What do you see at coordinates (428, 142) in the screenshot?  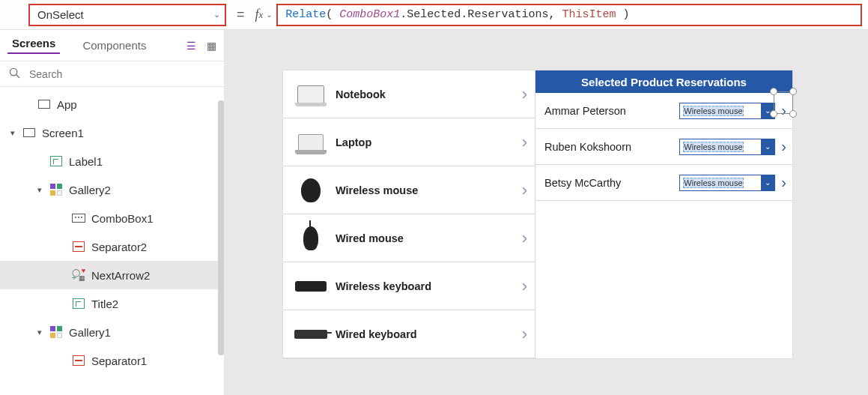 I see `product-name: Laptop` at bounding box center [428, 142].